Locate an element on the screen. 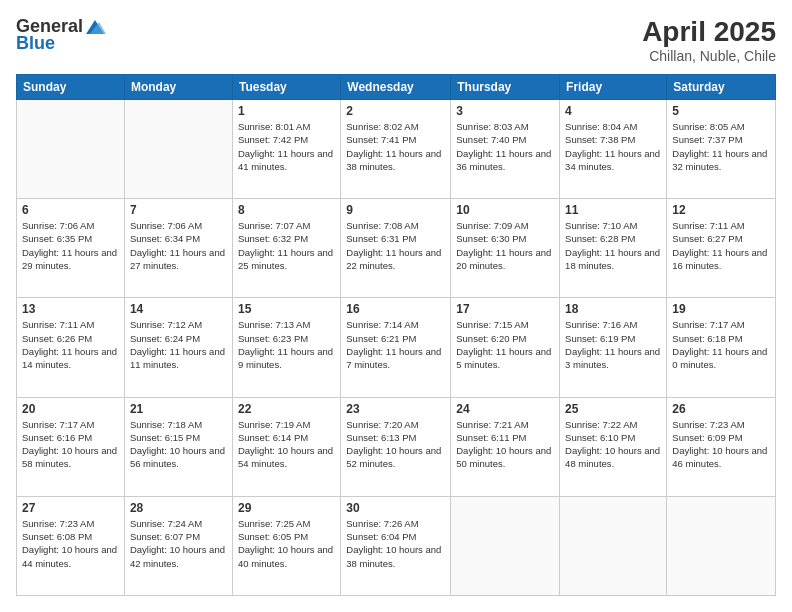 The height and width of the screenshot is (612, 792). logo-blue: Blue is located at coordinates (36, 44).